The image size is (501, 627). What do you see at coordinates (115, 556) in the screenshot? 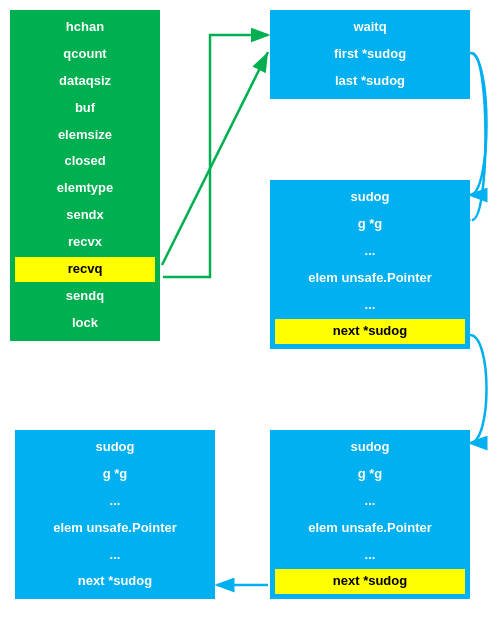
I see `sudog-bl-dots2: ...` at bounding box center [115, 556].